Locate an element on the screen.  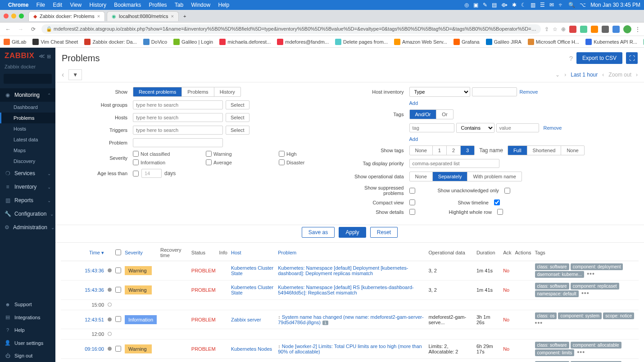
age-checkbox is located at coordinates (136, 174).